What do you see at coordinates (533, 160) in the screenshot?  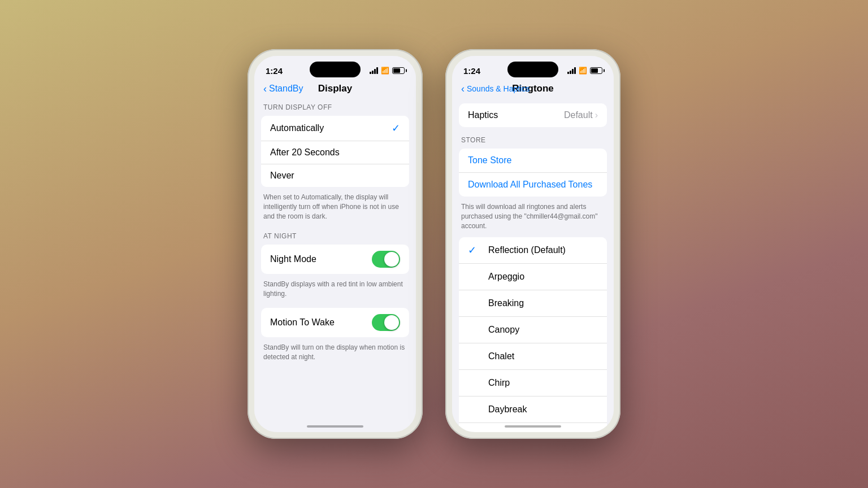 I see `tone-store-item: Tone Store` at bounding box center [533, 160].